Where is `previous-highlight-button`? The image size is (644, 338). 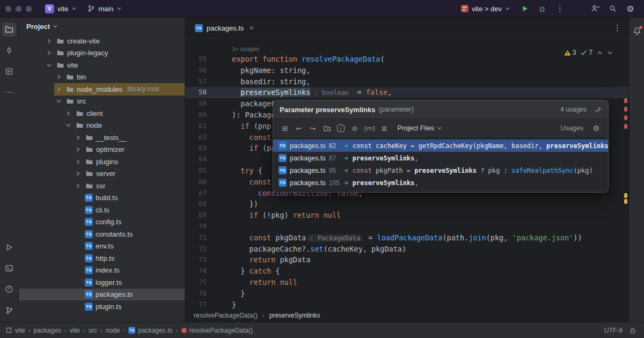
previous-highlight-button is located at coordinates (600, 53).